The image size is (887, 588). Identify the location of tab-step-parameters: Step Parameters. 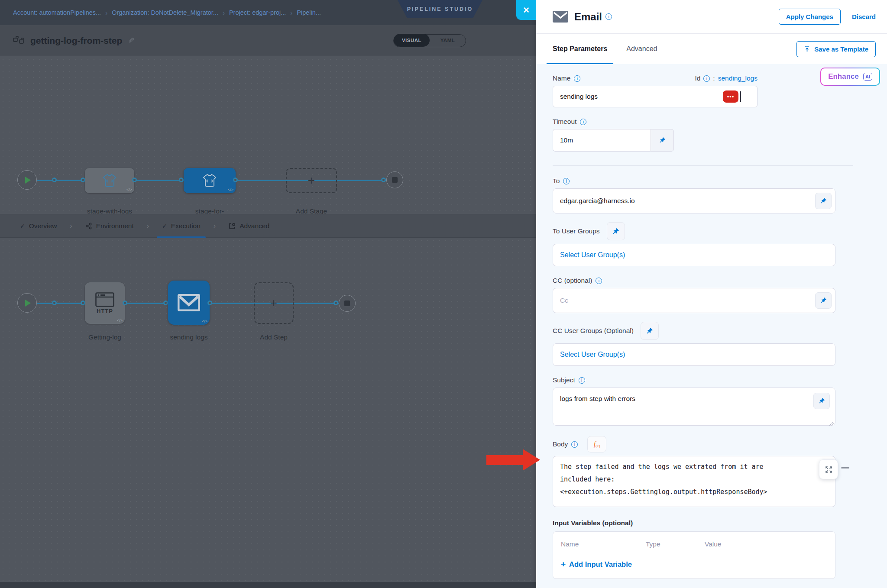
(580, 49).